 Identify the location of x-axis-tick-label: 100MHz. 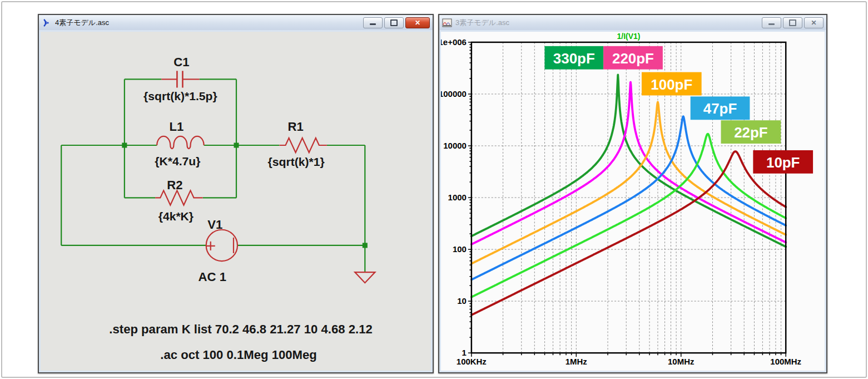
(786, 362).